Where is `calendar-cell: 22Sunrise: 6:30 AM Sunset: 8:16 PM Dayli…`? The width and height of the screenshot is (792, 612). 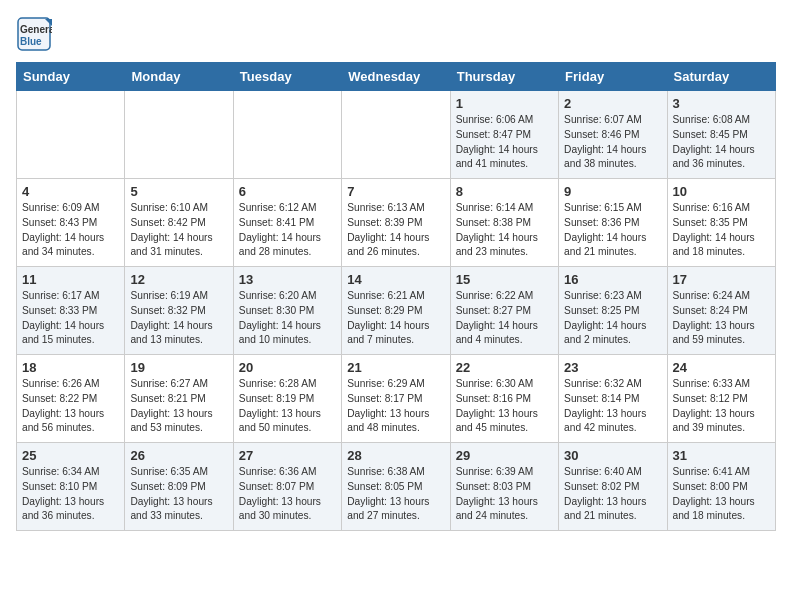 calendar-cell: 22Sunrise: 6:30 AM Sunset: 8:16 PM Dayli… is located at coordinates (504, 399).